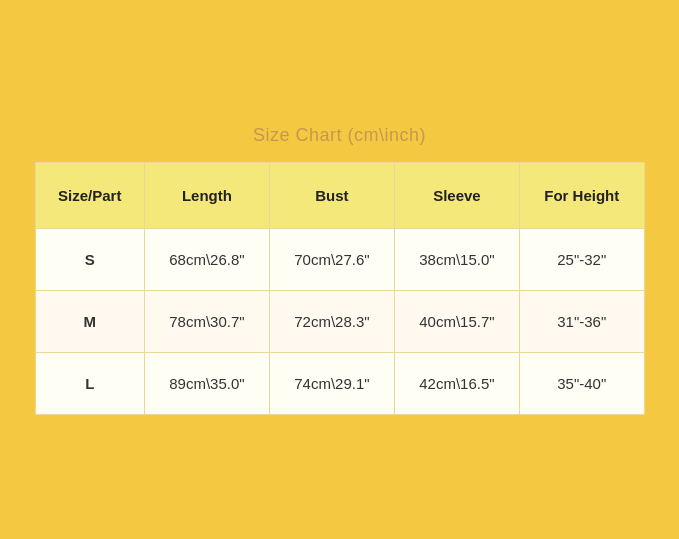  Describe the element at coordinates (340, 136) in the screenshot. I see `chart-title: Size Chart (cm\inch)` at that location.